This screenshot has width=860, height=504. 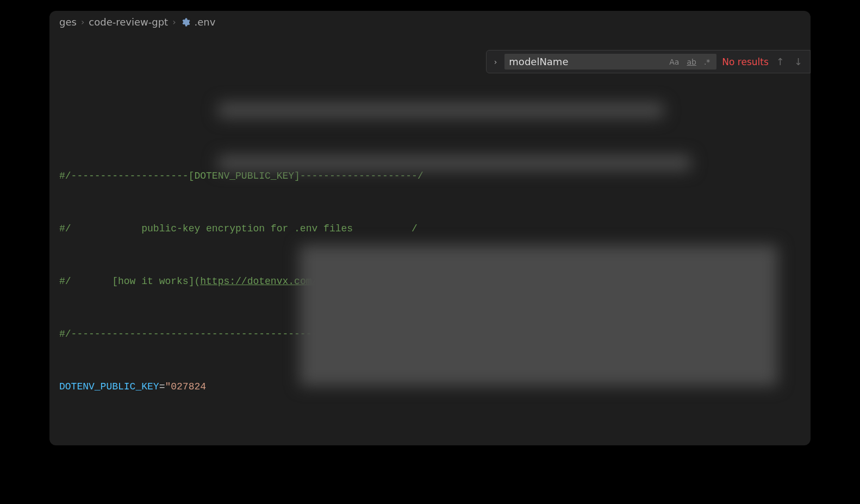 I want to click on code-comment: #/--------------------[DOTENV_PUBLIC_KEY…, so click(x=241, y=176).